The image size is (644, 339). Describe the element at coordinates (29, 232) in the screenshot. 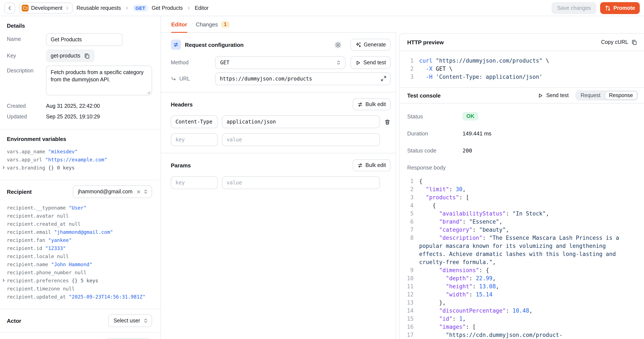

I see `field-key: recipient.email` at that location.